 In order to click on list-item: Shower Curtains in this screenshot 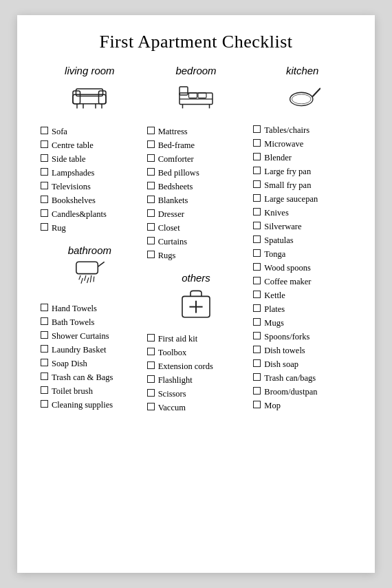, I will do `click(89, 336)`.